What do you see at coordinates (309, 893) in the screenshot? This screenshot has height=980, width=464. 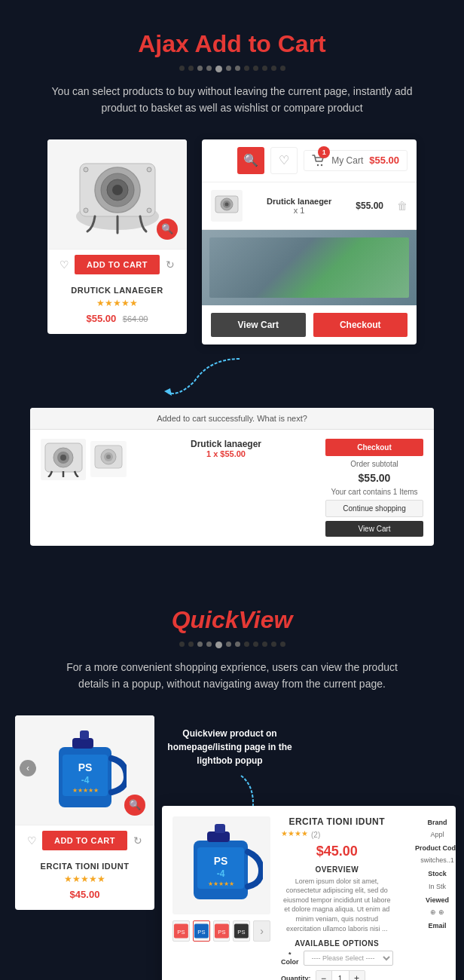 I see `quickview-modal: PS -4 ★★★★★ PS` at bounding box center [309, 893].